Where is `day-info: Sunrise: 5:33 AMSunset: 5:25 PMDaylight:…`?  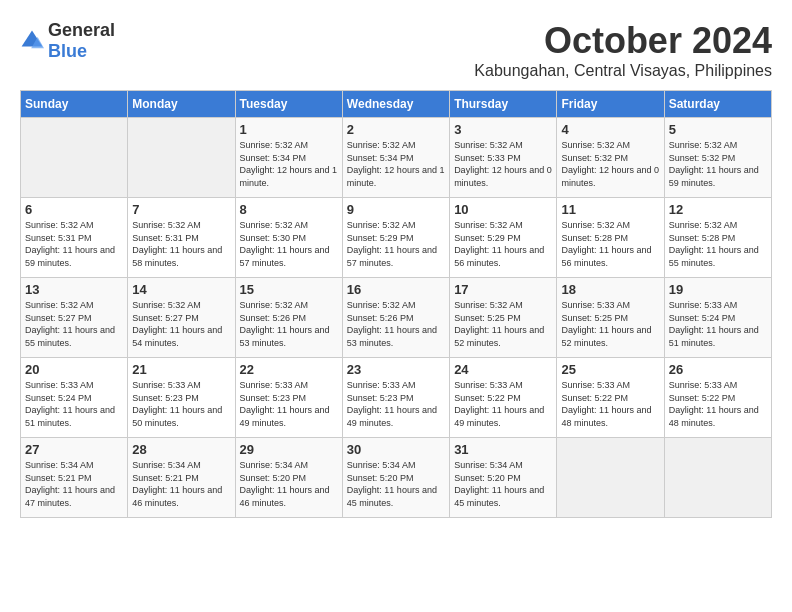
day-info: Sunrise: 5:33 AMSunset: 5:25 PMDaylight:… is located at coordinates (610, 324).